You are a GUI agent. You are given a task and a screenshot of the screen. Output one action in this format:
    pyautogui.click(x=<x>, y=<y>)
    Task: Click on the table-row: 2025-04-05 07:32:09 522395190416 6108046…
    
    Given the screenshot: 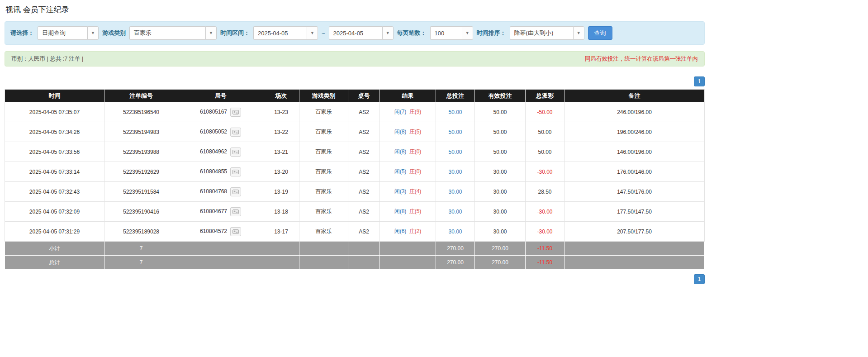 What is the action you would take?
    pyautogui.click(x=355, y=212)
    